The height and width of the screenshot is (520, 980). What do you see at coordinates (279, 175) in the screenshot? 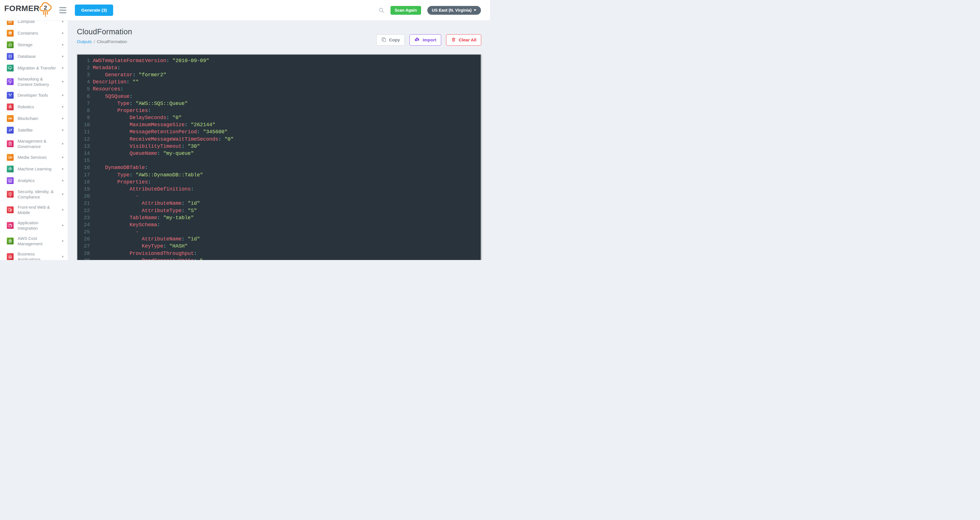
I see `code-line: 17 Type: "AWS::DynamoDB::Table"` at bounding box center [279, 175].